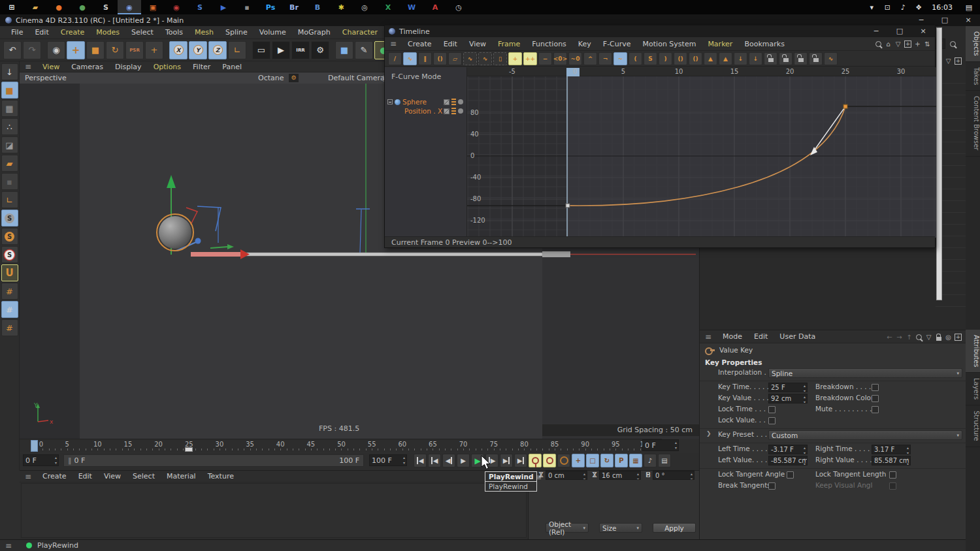 This screenshot has width=980, height=551. I want to click on add-cube-button: ■, so click(344, 50).